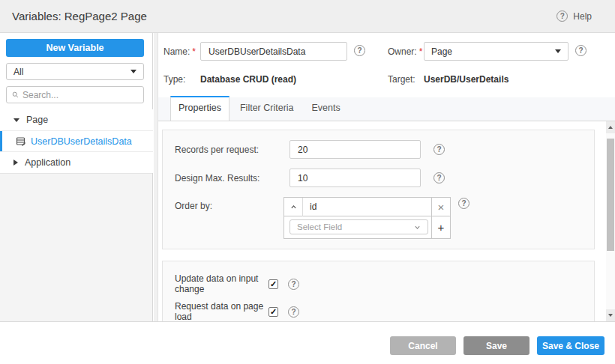 This screenshot has width=615, height=364. Describe the element at coordinates (15, 94) in the screenshot. I see `search-icon` at that location.